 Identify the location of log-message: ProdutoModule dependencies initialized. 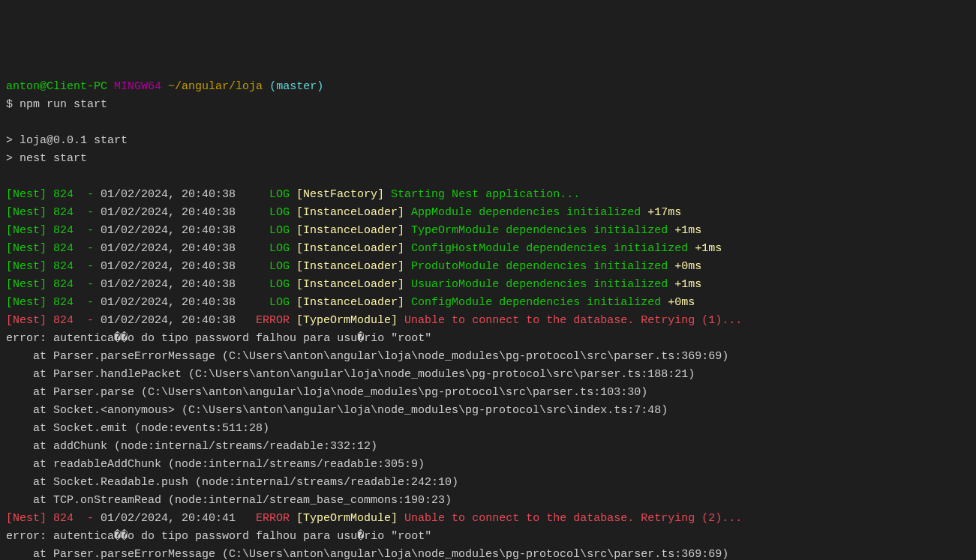
(539, 267).